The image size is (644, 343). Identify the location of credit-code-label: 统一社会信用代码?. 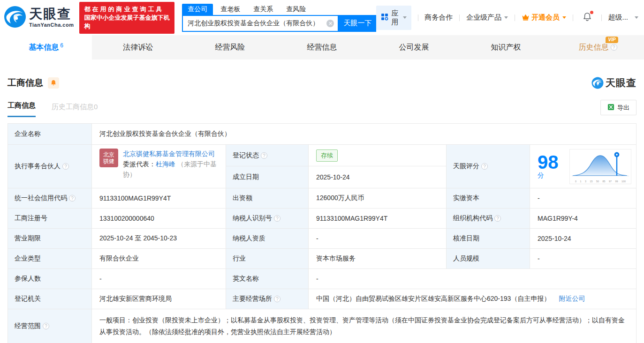
(50, 198).